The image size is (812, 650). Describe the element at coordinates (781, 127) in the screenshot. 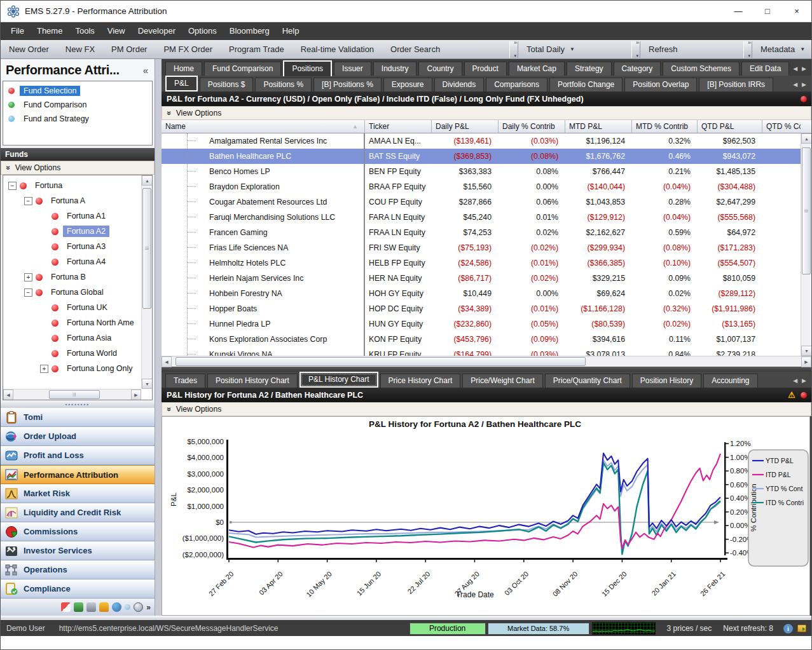

I see `column-header-qtd-co: QTD % Co` at that location.